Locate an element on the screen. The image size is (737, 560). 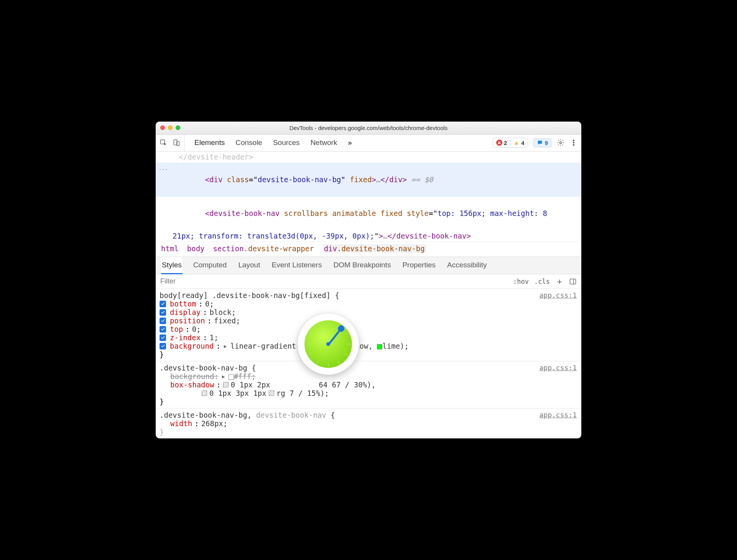
main-toolbar: Elements Console Sources Network » 2 4 9 is located at coordinates (368, 143).